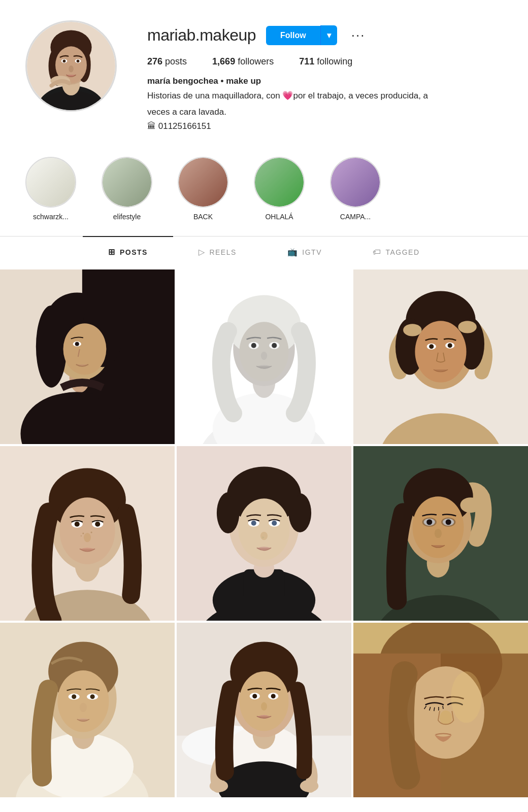 The image size is (528, 812). I want to click on phone-number: 01125166151, so click(185, 126).